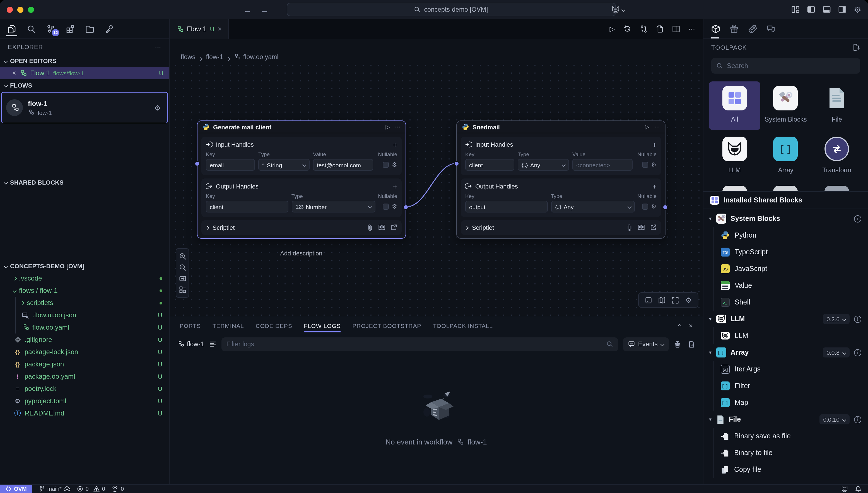  I want to click on branch-indicator: main*, so click(55, 489).